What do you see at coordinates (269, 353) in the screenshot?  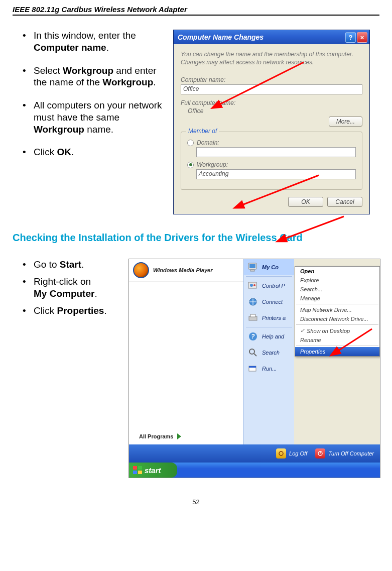 I see `search-item: Search` at bounding box center [269, 353].